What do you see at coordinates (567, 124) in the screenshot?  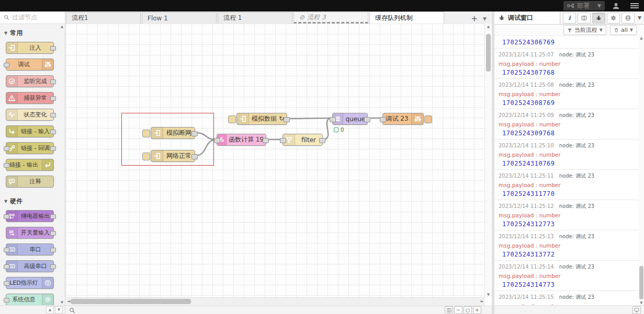 I see `debug-message: 2023/12/14 11:25:09node: 调试 23msg.payloa…` at bounding box center [567, 124].